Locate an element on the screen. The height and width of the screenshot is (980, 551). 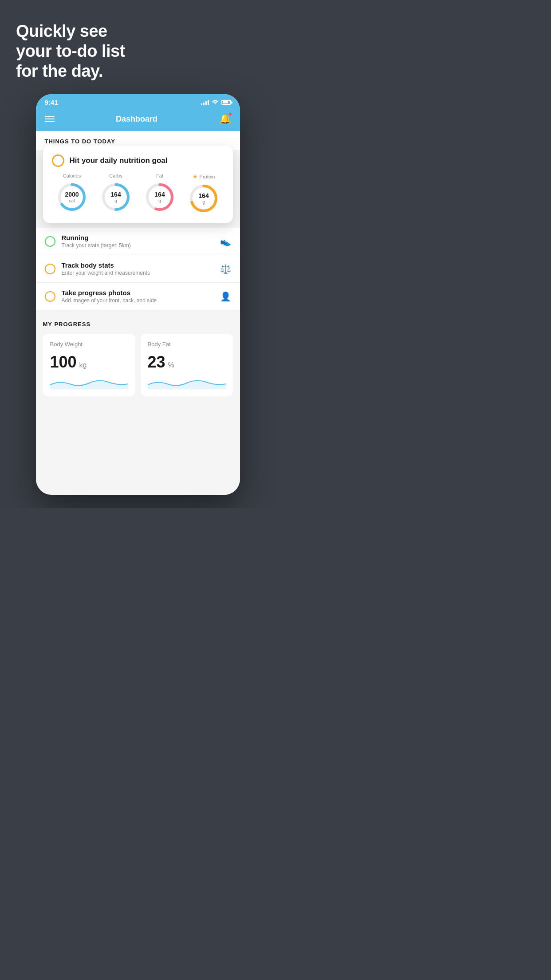
progress-card-value: 23 % is located at coordinates (187, 362).